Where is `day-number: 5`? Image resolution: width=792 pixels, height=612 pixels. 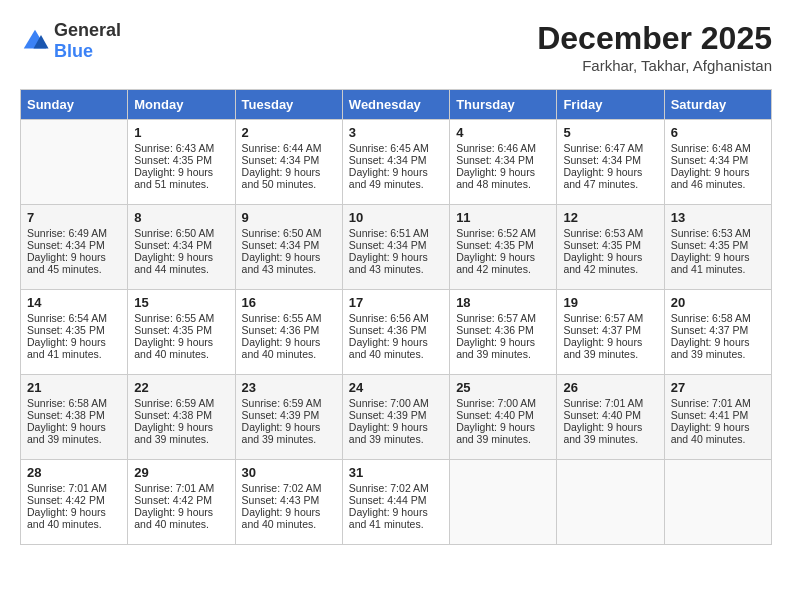
day-number: 5 is located at coordinates (610, 132).